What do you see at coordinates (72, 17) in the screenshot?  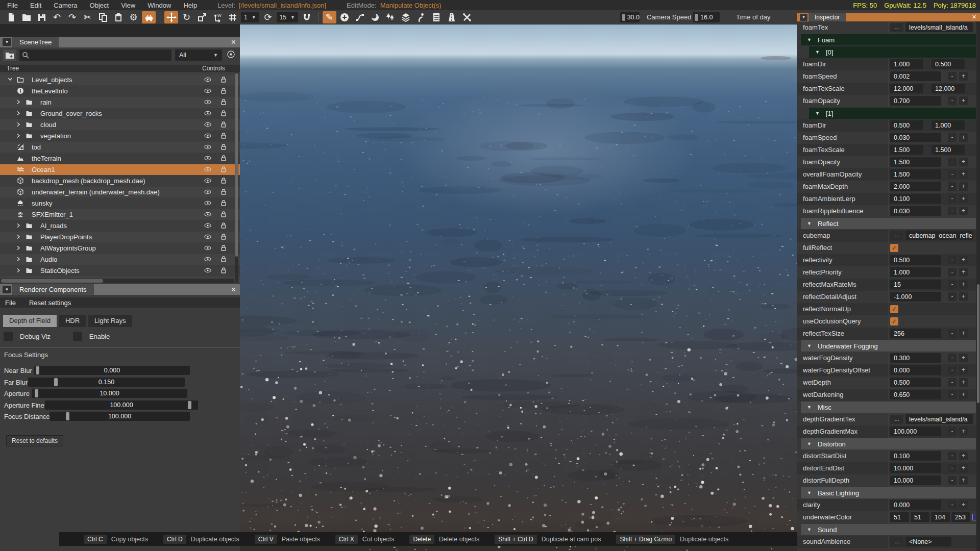 I see `redo-button: ↷` at bounding box center [72, 17].